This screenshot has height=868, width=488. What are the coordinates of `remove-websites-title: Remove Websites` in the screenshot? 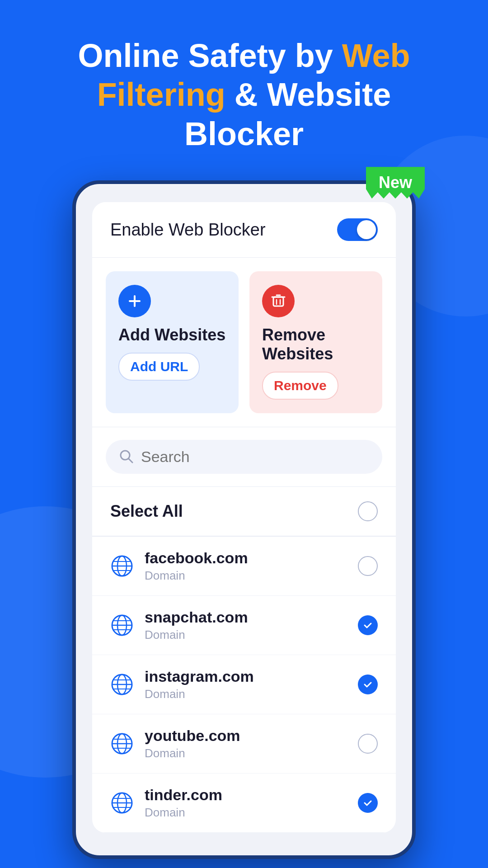 It's located at (316, 344).